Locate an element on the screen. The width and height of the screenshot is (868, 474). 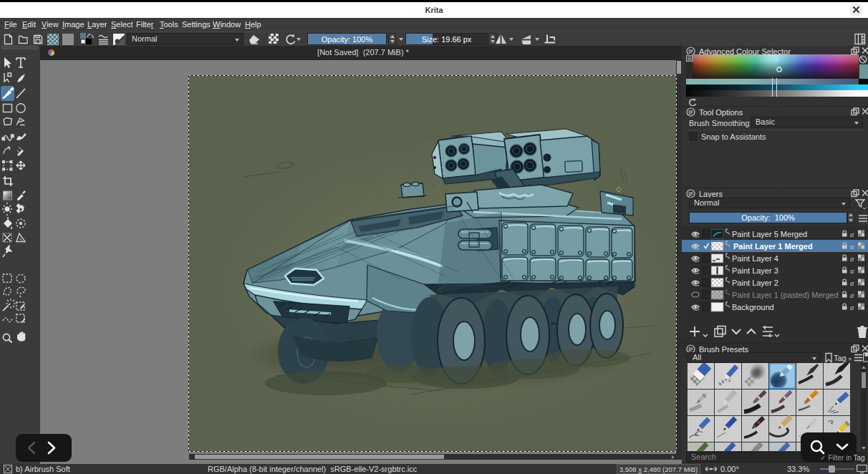
svg-text: Paint Layer 1 (pasted) Merged is located at coordinates (785, 295).